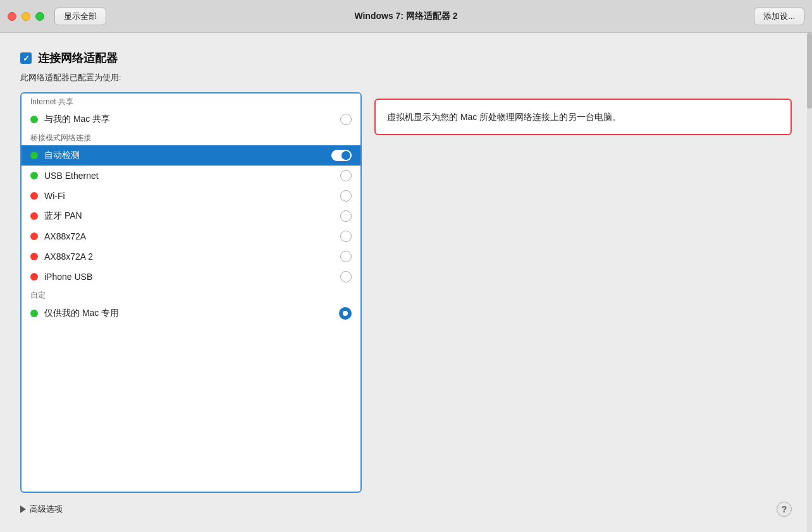  I want to click on minimize-button, so click(26, 16).